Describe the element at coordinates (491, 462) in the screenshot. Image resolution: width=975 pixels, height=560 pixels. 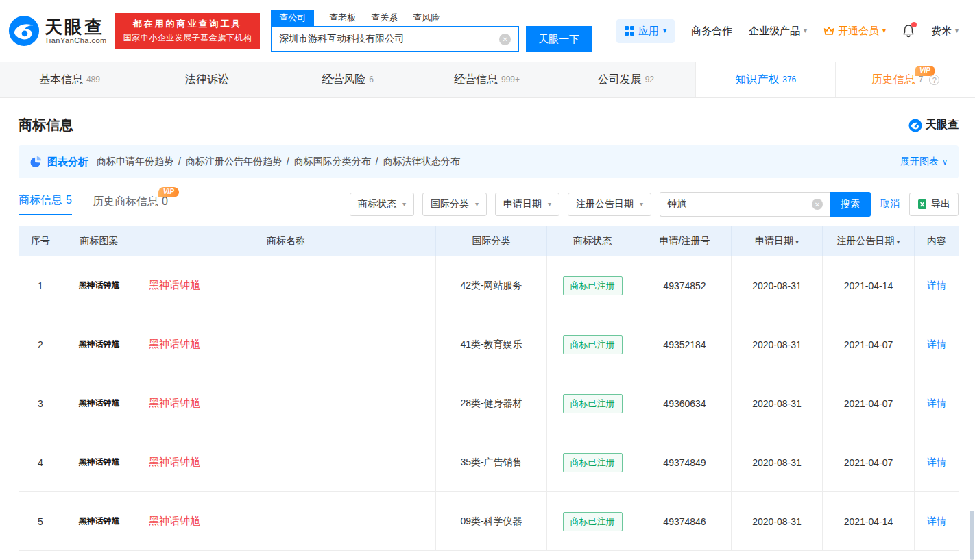
I see `intl-class-value: 35类-广告销售` at that location.